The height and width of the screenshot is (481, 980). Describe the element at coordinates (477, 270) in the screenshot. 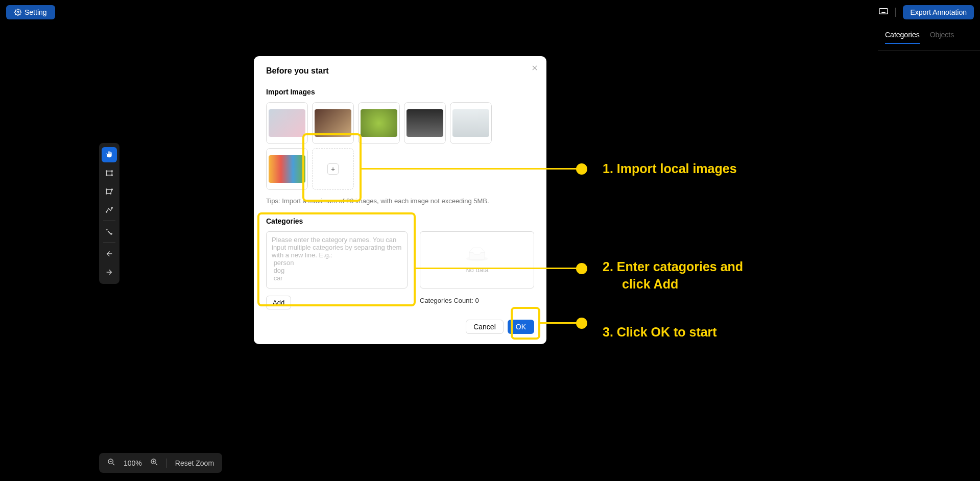

I see `nodata-label: No data` at that location.